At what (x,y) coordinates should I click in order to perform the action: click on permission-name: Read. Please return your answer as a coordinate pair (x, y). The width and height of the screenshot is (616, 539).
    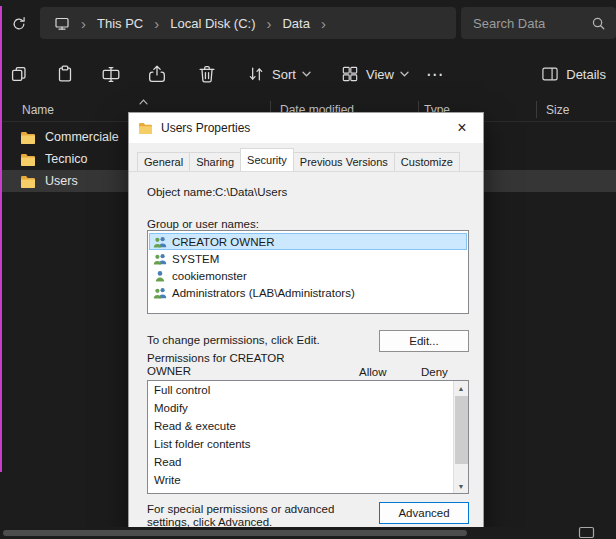
    Looking at the image, I should click on (168, 462).